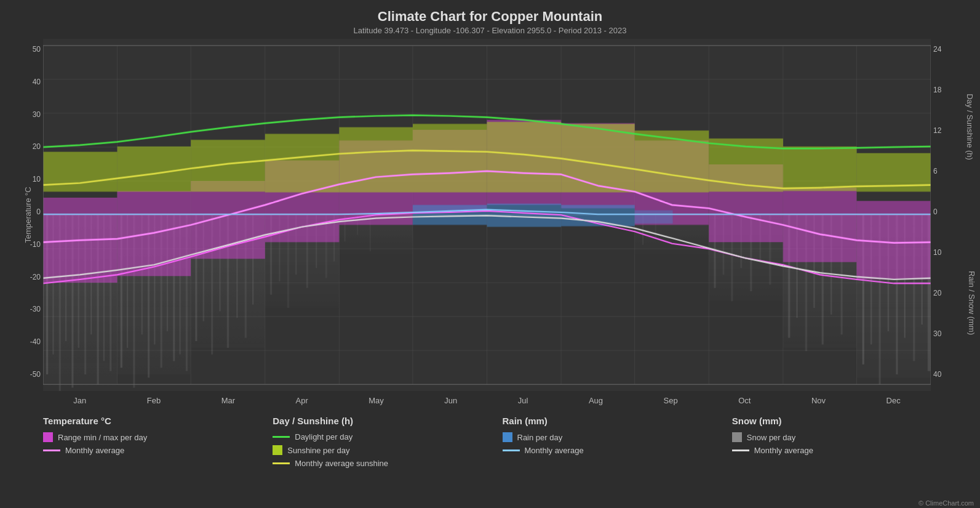 Image resolution: width=980 pixels, height=508 pixels. Describe the element at coordinates (28, 214) in the screenshot. I see `y-axis-left-label: Temperature °C` at that location.